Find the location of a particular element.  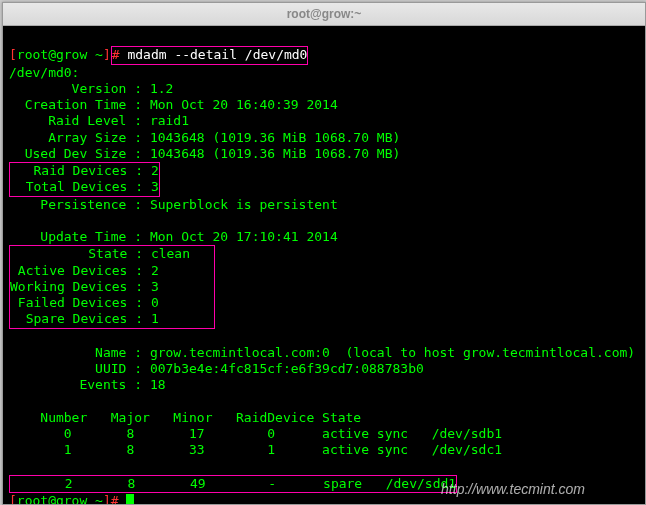

out-raidlevel: Raid Level : raid1 is located at coordinates (99, 120).